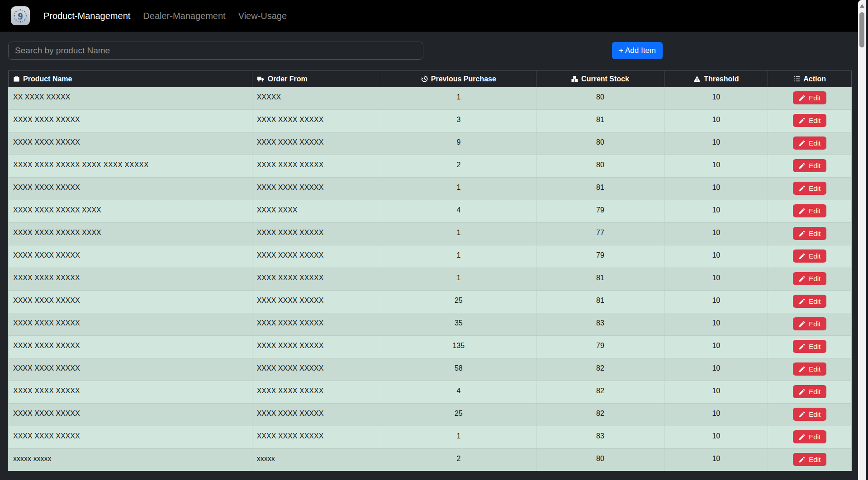  I want to click on scrollbar-up-arrow-icon, so click(862, 6).